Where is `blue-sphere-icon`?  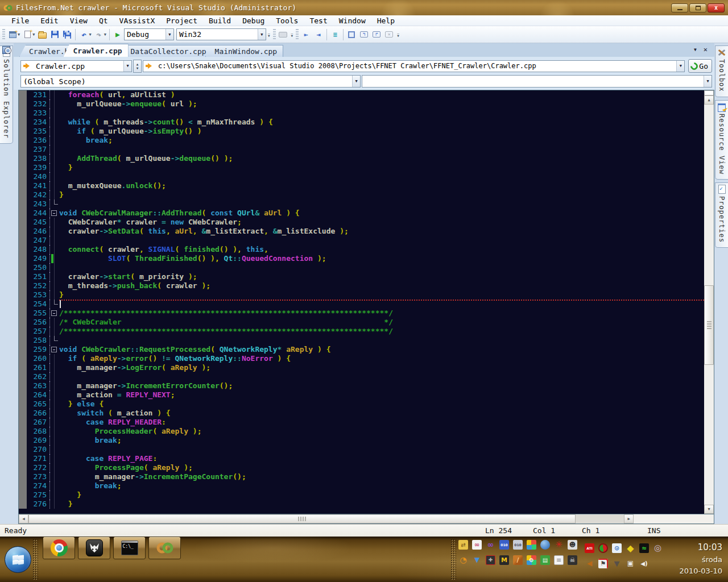
blue-sphere-icon is located at coordinates (545, 544).